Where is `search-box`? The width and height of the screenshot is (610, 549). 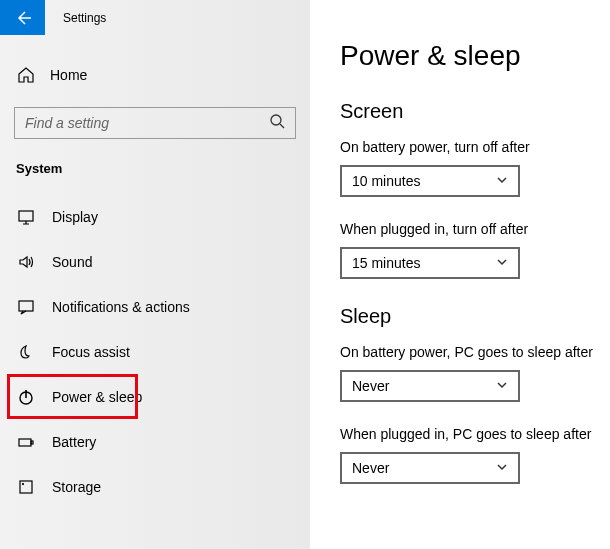 search-box is located at coordinates (155, 123).